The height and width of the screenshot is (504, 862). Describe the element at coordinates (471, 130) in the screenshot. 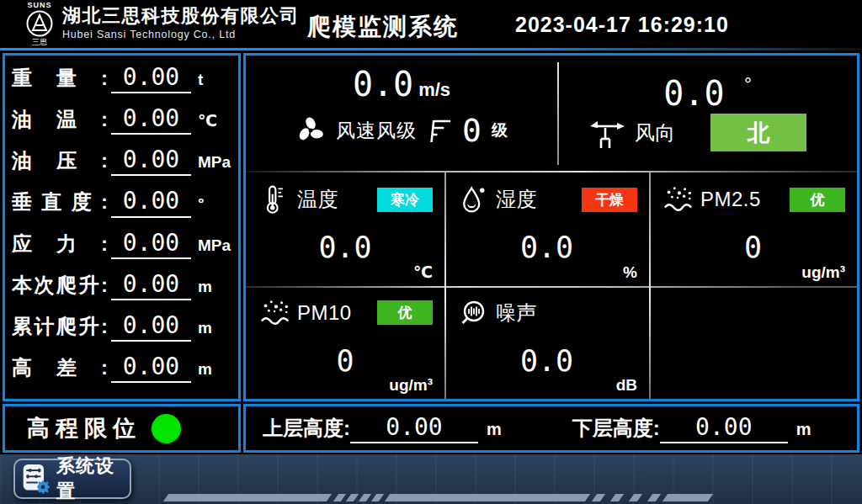

I see `wind-level-value: 0` at that location.